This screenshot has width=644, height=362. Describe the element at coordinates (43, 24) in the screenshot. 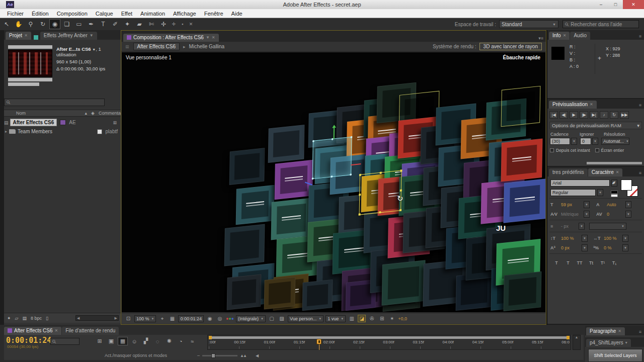

I see `rotation-tool: ↻` at that location.